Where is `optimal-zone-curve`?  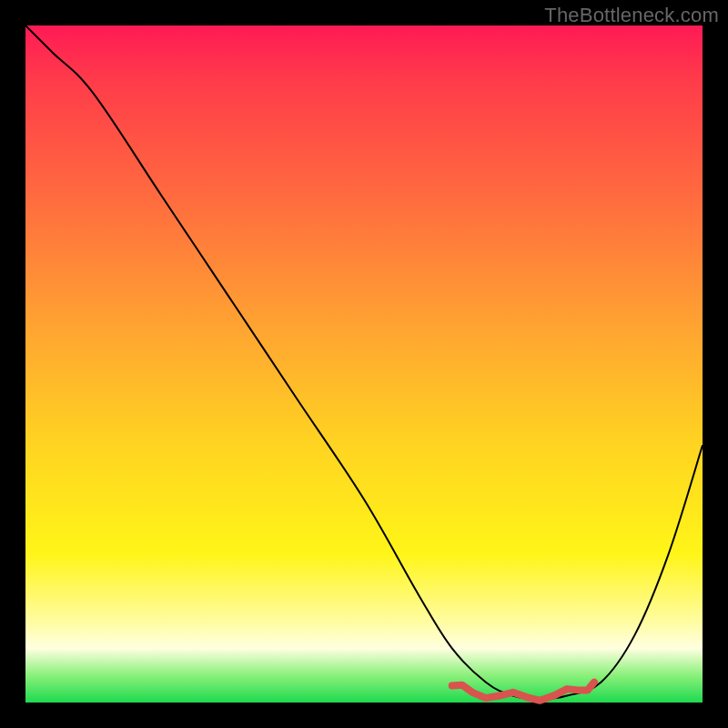
optimal-zone-curve is located at coordinates (523, 692).